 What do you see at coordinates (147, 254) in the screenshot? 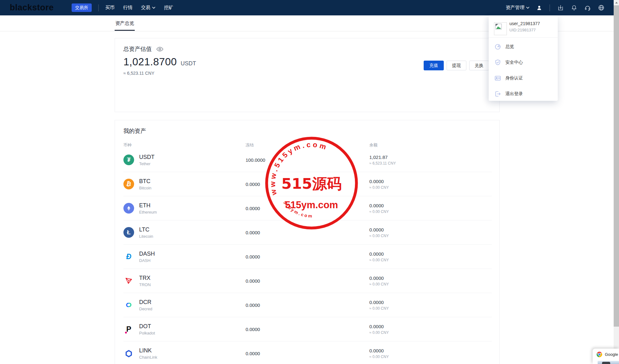
I see `coin-symbol: DASH` at bounding box center [147, 254].